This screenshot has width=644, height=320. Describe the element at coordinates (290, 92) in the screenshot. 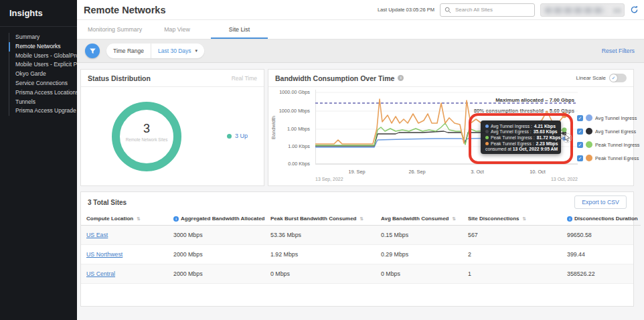

I see `y-tick-label: 1000.00 Gbps` at that location.